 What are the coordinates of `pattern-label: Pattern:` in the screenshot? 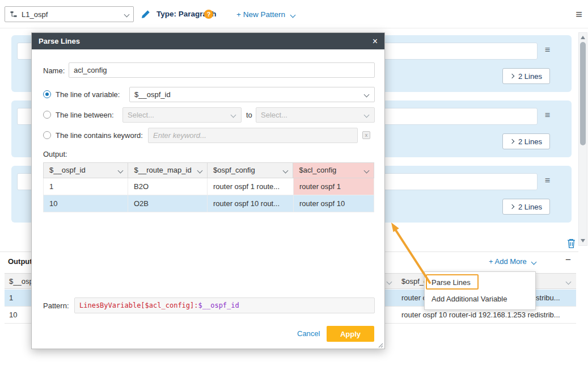 It's located at (56, 305).